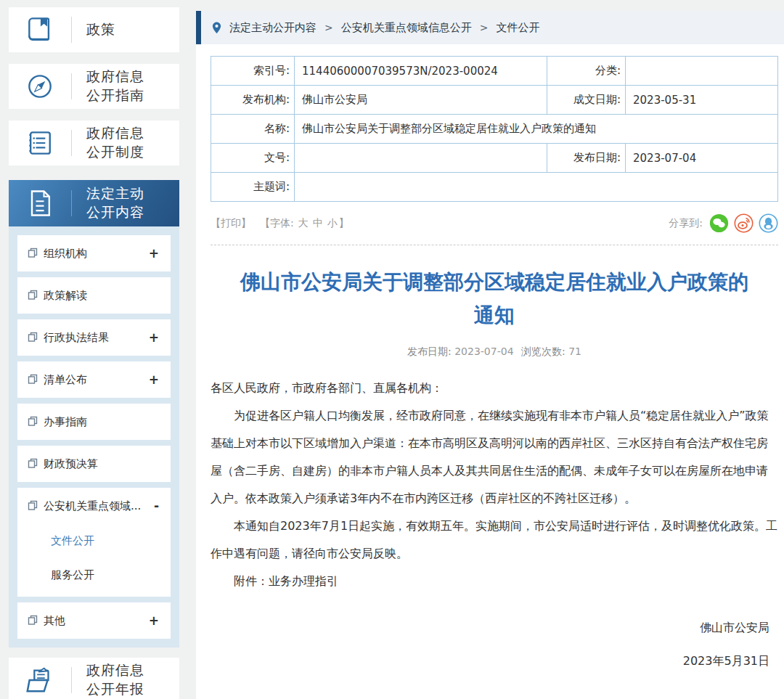 Image resolution: width=784 pixels, height=699 pixels. What do you see at coordinates (94, 338) in the screenshot?
I see `submenu-item-enforcement-results: 行政执法结果 +` at bounding box center [94, 338].